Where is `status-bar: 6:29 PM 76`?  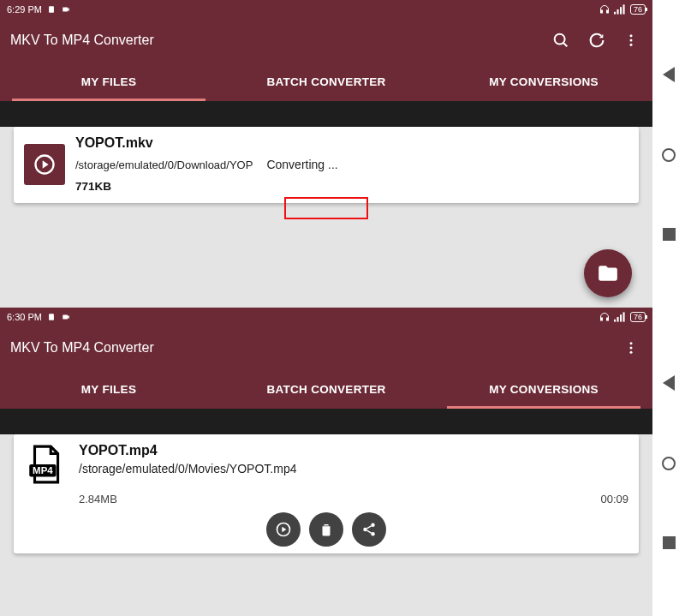 status-bar: 6:29 PM 76 is located at coordinates (326, 9).